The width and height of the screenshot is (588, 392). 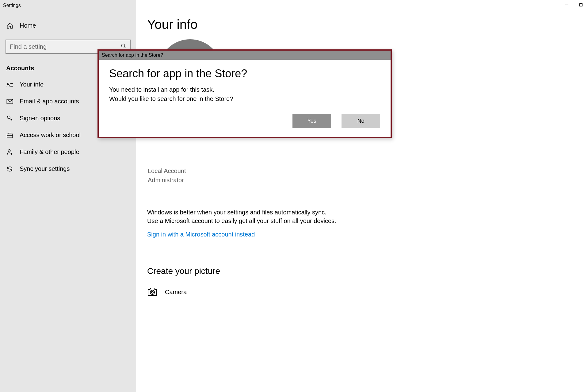 I want to click on sidebar-item-family: Family & other people, so click(x=68, y=152).